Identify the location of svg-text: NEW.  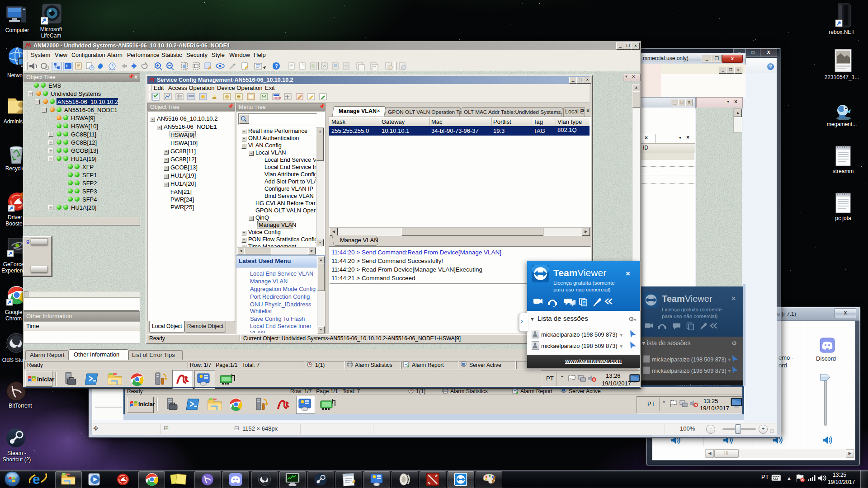
(278, 99).